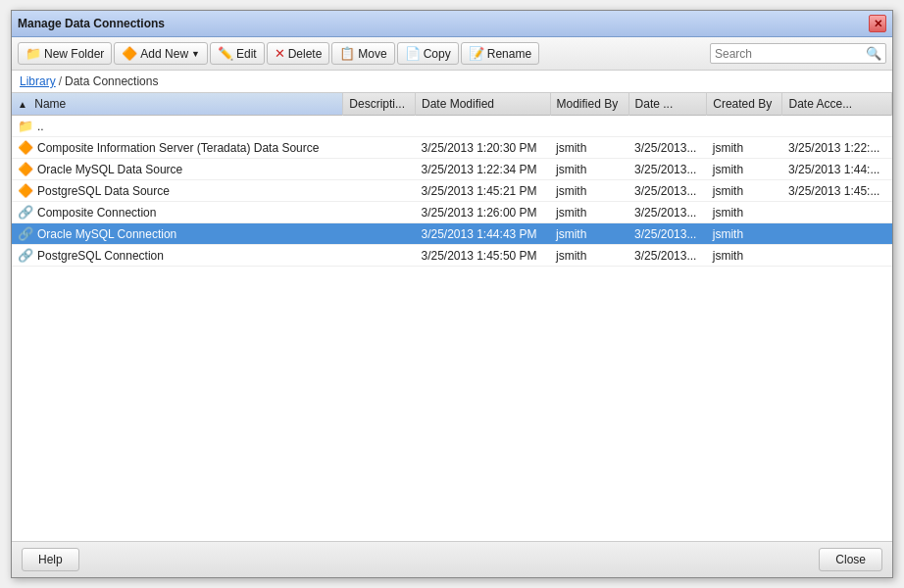 The height and width of the screenshot is (588, 904). What do you see at coordinates (482, 191) in the screenshot?
I see `cell-date-modified: 3/25/2013 1:45:21 PM` at bounding box center [482, 191].